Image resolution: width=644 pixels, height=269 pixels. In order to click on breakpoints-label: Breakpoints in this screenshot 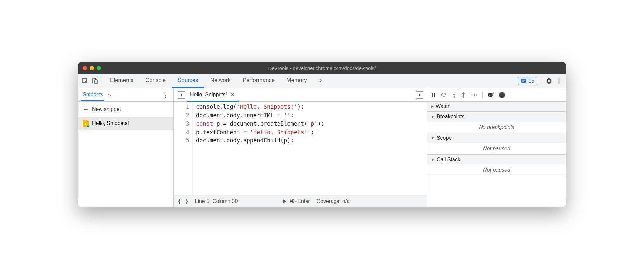, I will do `click(451, 117)`.